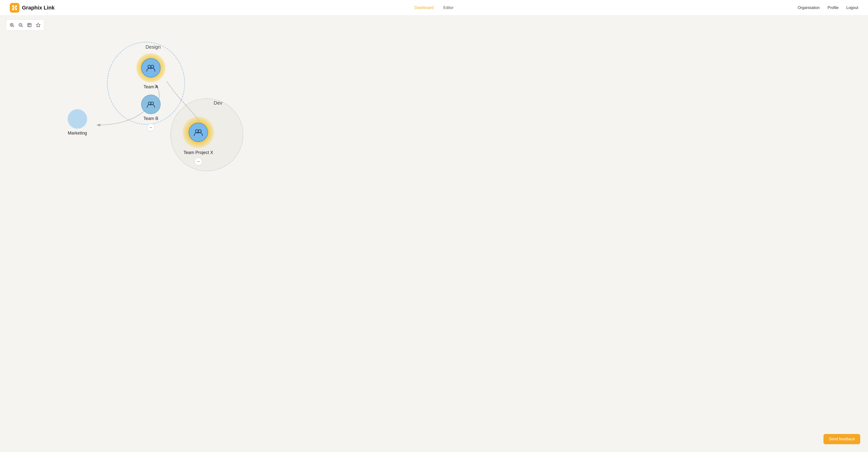 The width and height of the screenshot is (868, 452). I want to click on nav-editor: Editor, so click(448, 8).